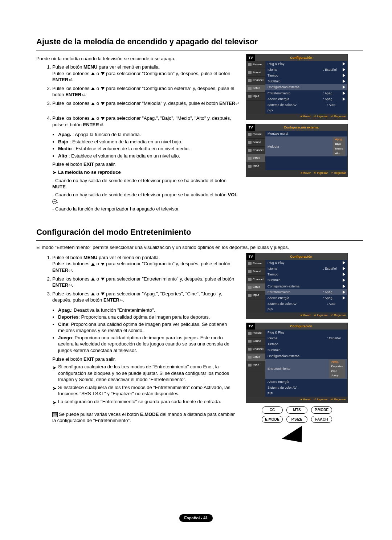 The image size is (392, 540). I want to click on section1-osd: TVConfiguración Picture Sound Channel Se…, so click(297, 134).